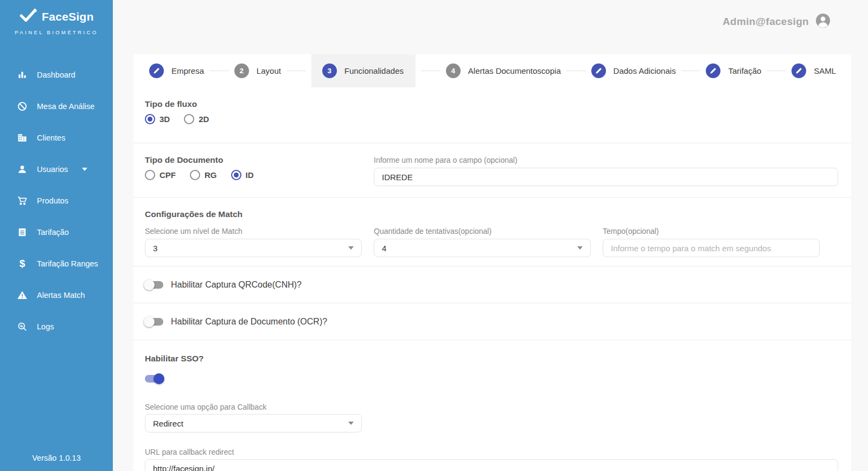  Describe the element at coordinates (22, 75) in the screenshot. I see `bar-chart-icon` at that location.